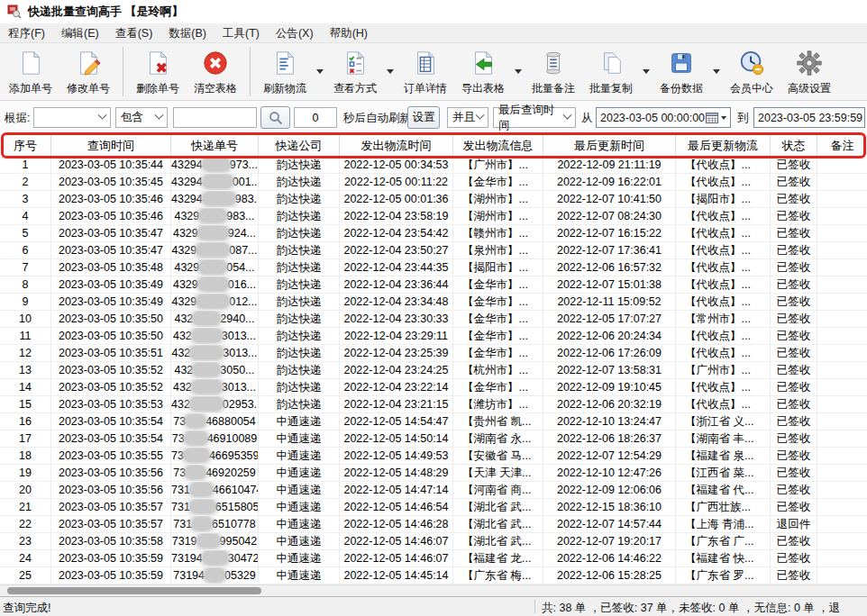  What do you see at coordinates (842, 146) in the screenshot?
I see `column-header-10: 备注` at bounding box center [842, 146].